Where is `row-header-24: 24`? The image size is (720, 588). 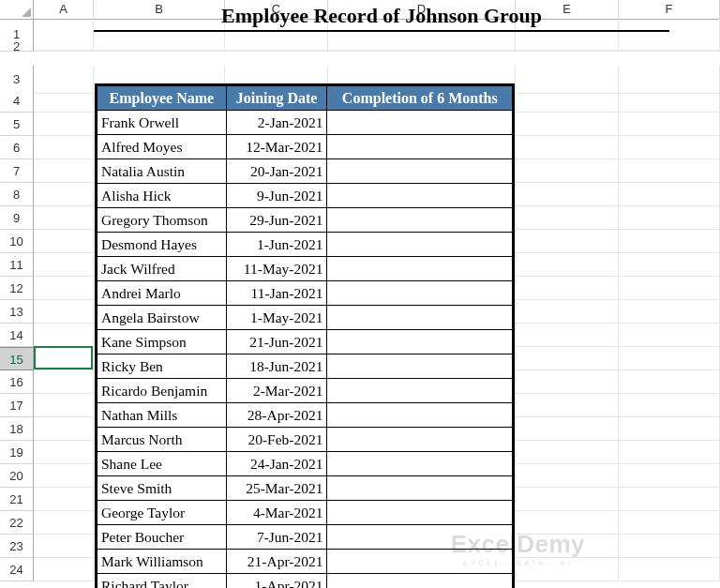
row-header-24: 24 is located at coordinates (17, 570).